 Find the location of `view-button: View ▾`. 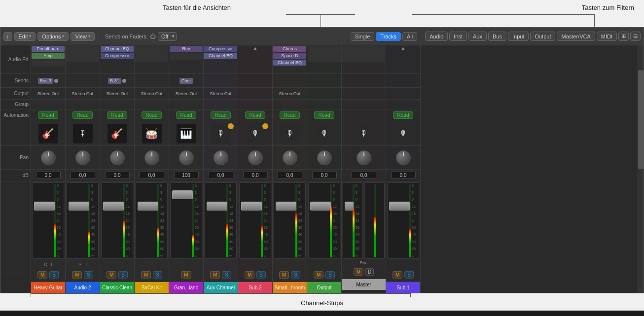

view-button: View ▾ is located at coordinates (83, 36).